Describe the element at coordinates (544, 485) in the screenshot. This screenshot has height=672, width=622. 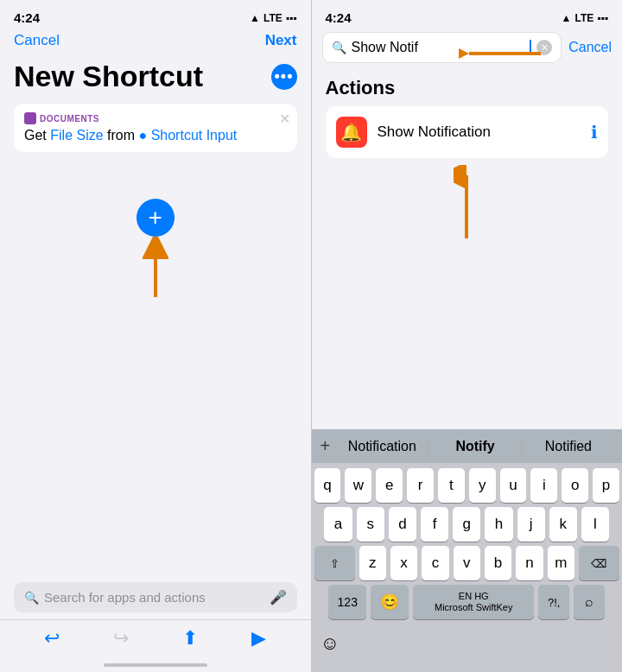
I see `key-i: i` at that location.